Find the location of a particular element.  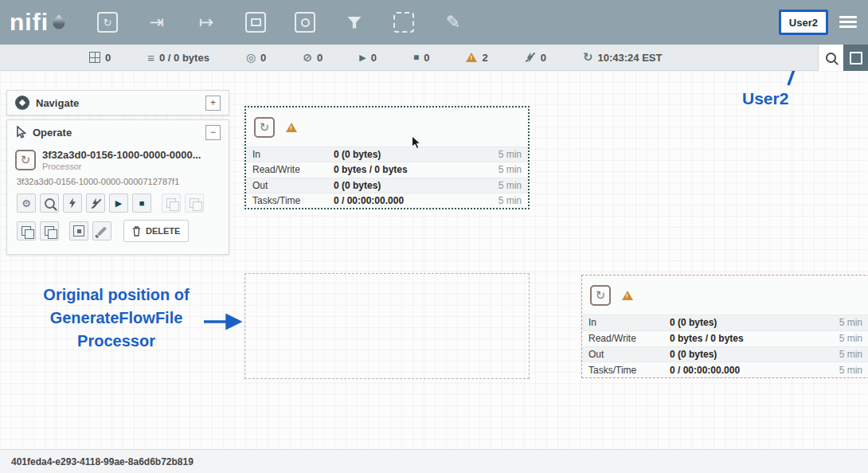

not-transmitting-icon: ⊘ is located at coordinates (307, 57).